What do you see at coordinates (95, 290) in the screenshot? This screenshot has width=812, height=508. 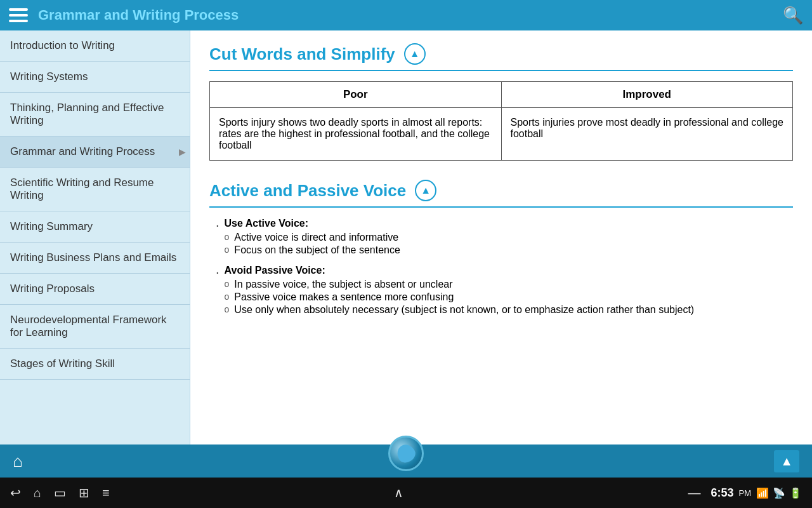 I see `sidebar-item-writing-proposals: Writing Proposals` at bounding box center [95, 290].